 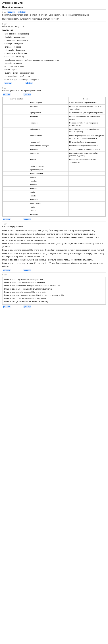 What do you see at coordinates (87, 161) in the screenshot?
I see `because-cell: I want to be famous (я хочу стать знамен…` at bounding box center [87, 161].